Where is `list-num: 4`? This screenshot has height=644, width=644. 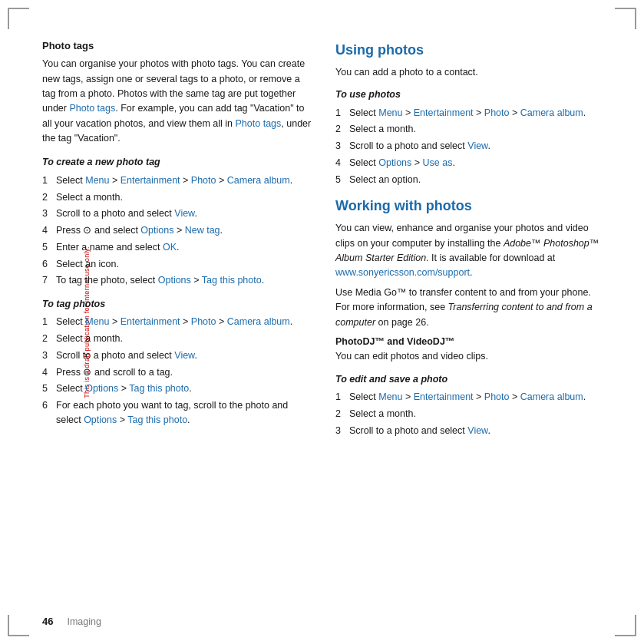
list-num: 4 is located at coordinates (342, 163).